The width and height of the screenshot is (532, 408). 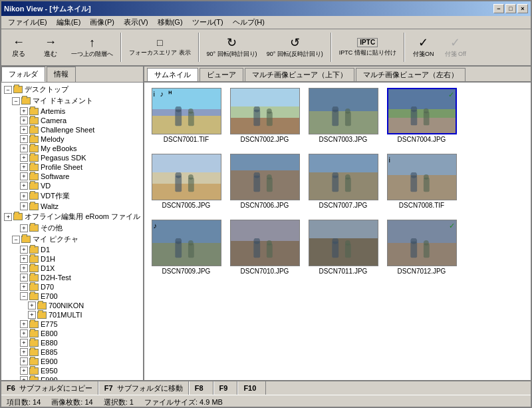 What do you see at coordinates (72, 378) in the screenshot?
I see `tree-item: +E990` at bounding box center [72, 378].